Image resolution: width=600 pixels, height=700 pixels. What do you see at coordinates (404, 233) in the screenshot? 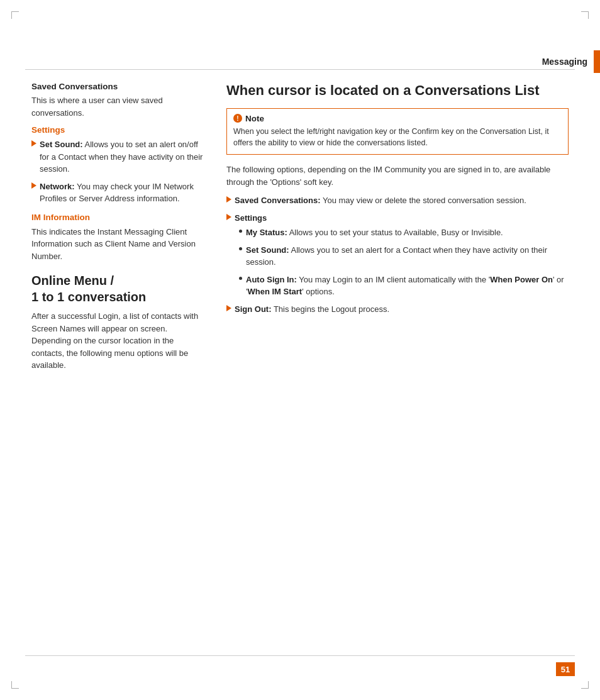
I see `my-status-sub: My Status: Allows you to set your status…` at bounding box center [404, 233].